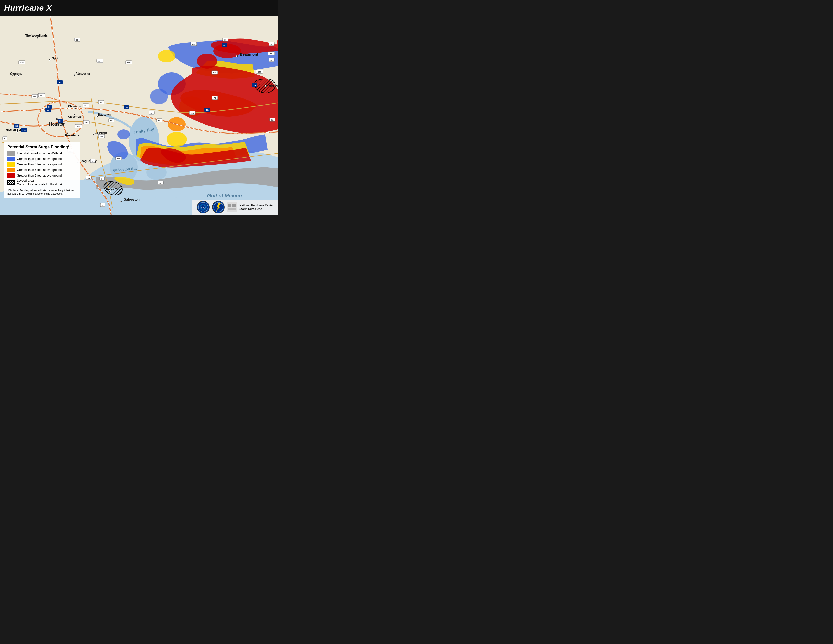  Describe the element at coordinates (56, 58) in the screenshot. I see `svg-text: Spring` at that location.